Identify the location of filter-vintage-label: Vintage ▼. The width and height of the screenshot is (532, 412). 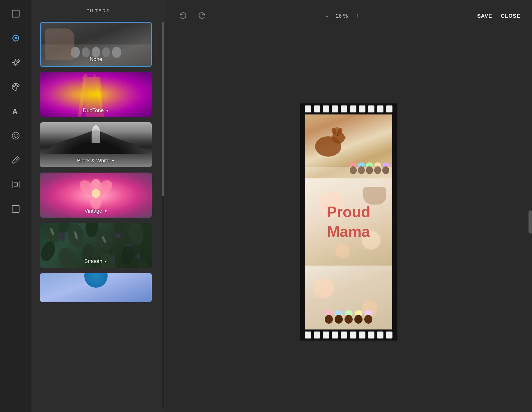
(96, 211).